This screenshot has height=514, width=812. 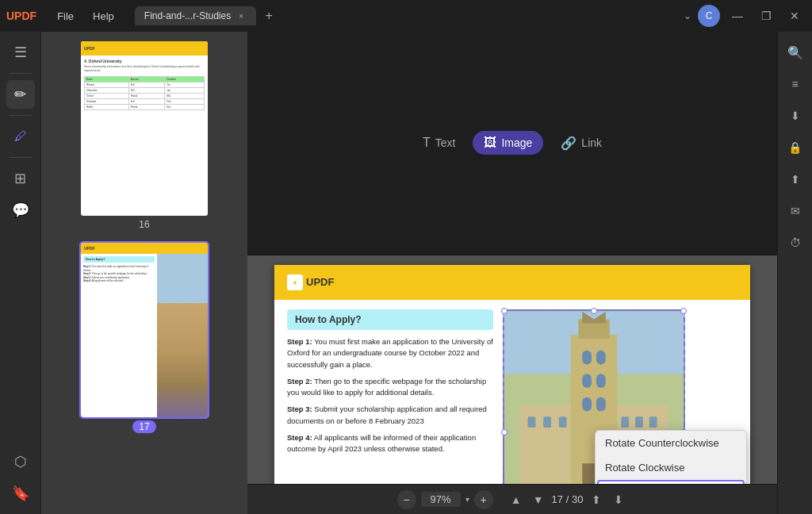 I want to click on step2-para: Step 2: Then go to the specific webpage …, so click(x=390, y=387).